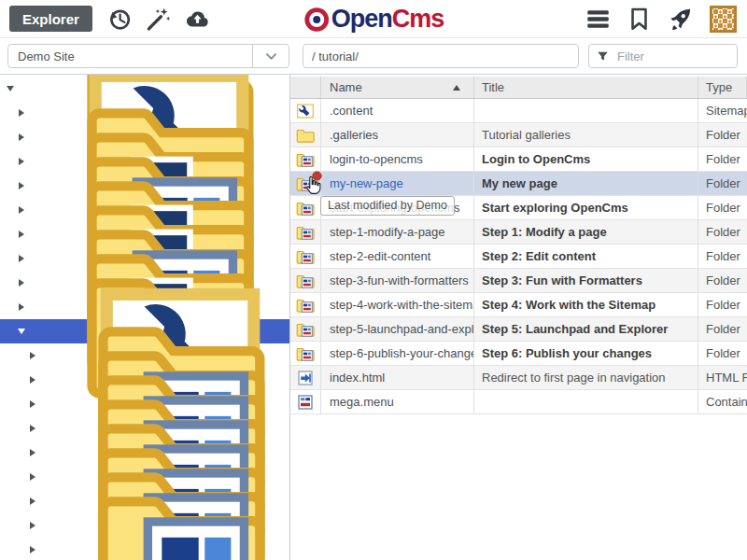 The width and height of the screenshot is (747, 560). Describe the element at coordinates (398, 231) in the screenshot. I see `row-name: step-1-modify-a-page` at that location.